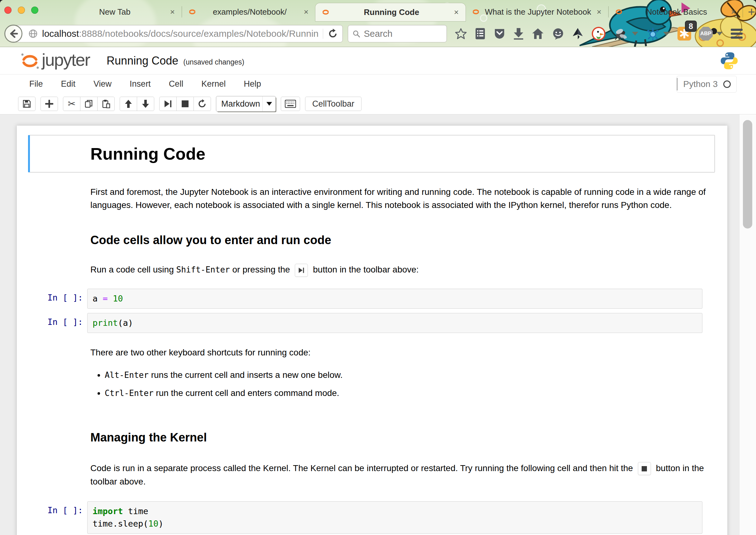 The image size is (756, 535). I want to click on shortcuts-intro: There are two other keyboard shortcuts f…, so click(402, 352).